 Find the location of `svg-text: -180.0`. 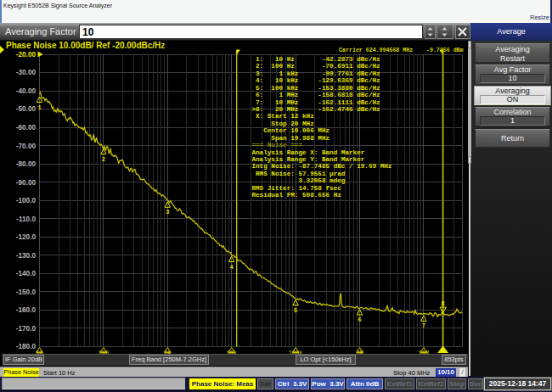

svg-text: -180.0 is located at coordinates (26, 346).